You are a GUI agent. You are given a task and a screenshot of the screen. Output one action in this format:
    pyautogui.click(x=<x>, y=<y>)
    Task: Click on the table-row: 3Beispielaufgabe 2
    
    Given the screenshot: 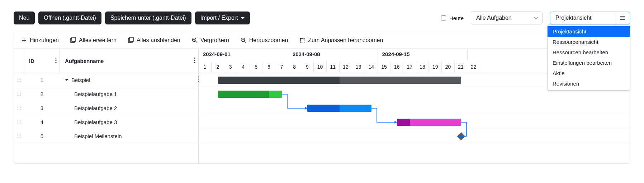 What is the action you would take?
    pyautogui.click(x=106, y=108)
    